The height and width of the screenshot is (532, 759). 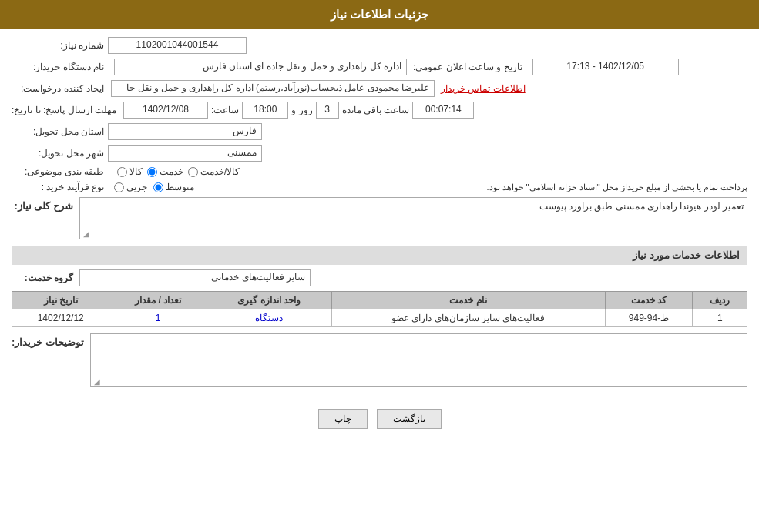 I want to click on col-header-name: نام خدمت, so click(x=468, y=300).